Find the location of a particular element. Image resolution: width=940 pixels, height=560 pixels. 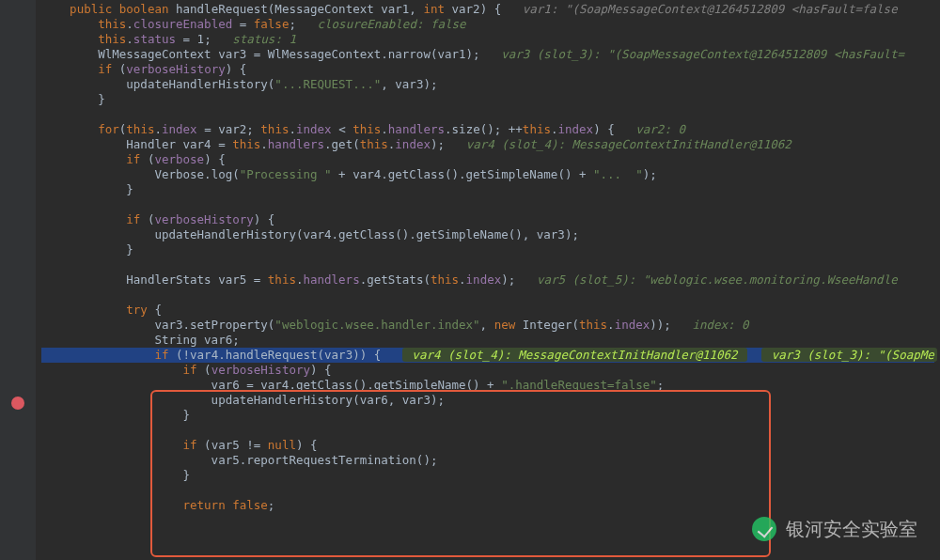

code-line: updateHandlerHistory(var4.getClass().get… is located at coordinates (488, 235).